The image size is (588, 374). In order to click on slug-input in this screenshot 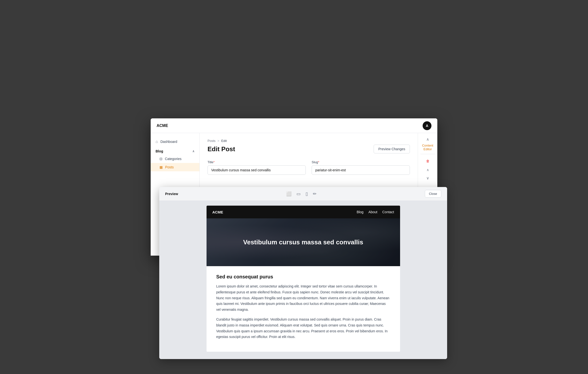, I will do `click(361, 170)`.